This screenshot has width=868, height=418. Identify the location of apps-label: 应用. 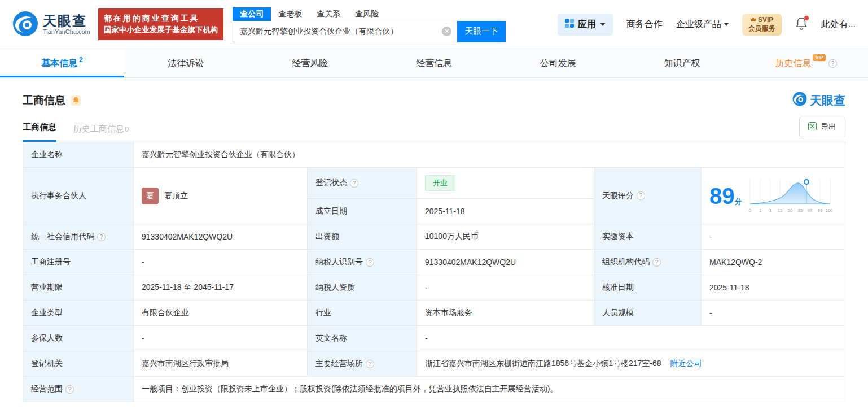
(587, 25).